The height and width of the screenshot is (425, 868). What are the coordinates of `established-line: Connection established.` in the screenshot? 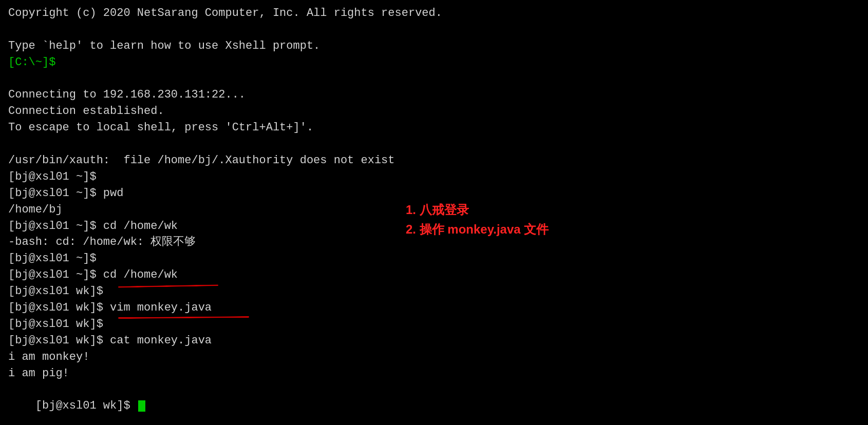 It's located at (434, 111).